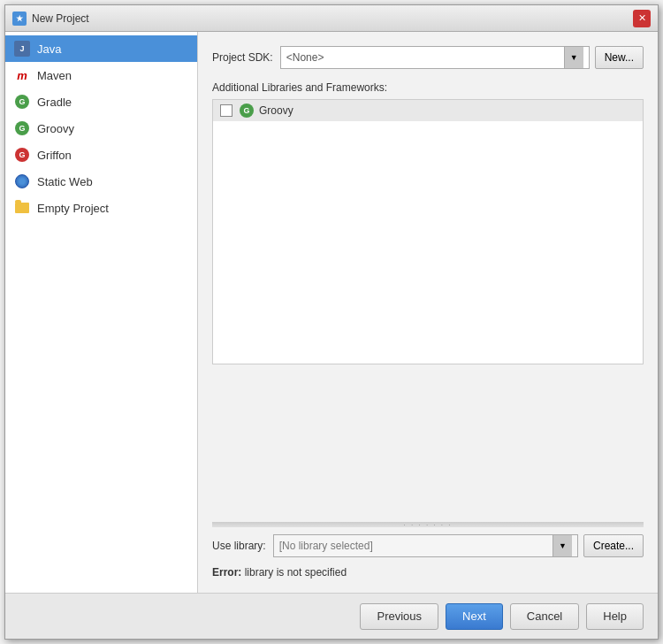  I want to click on close-button: ✕, so click(642, 19).